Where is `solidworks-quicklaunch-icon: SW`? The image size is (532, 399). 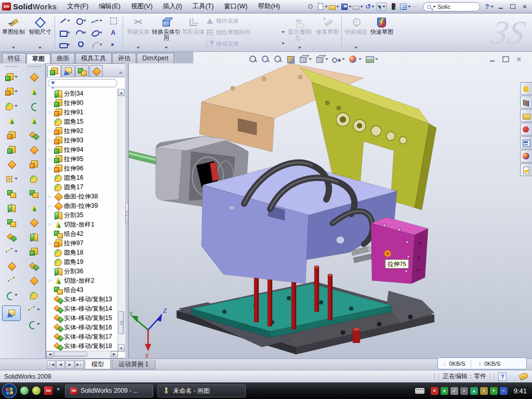
solidworks-quicklaunch-icon: SW is located at coordinates (48, 391).